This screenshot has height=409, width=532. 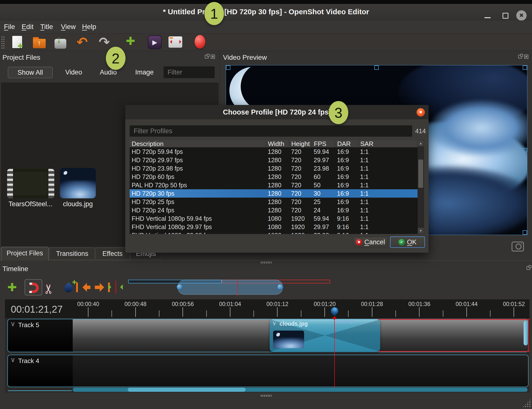 What do you see at coordinates (268, 371) in the screenshot?
I see `track-4: ∨ Track 4` at bounding box center [268, 371].